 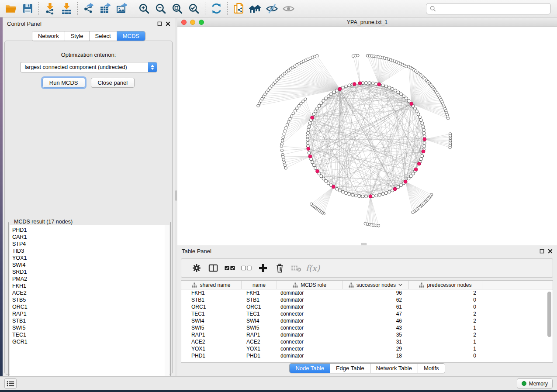 What do you see at coordinates (367, 321) in the screenshot?
I see `table-row: SWI4SWI4dominator462` at bounding box center [367, 321].